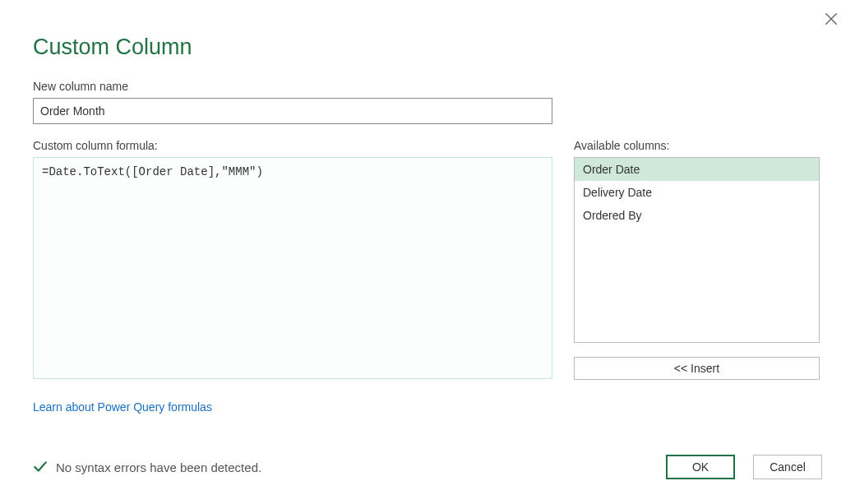  I want to click on column-item: Ordered By, so click(697, 215).